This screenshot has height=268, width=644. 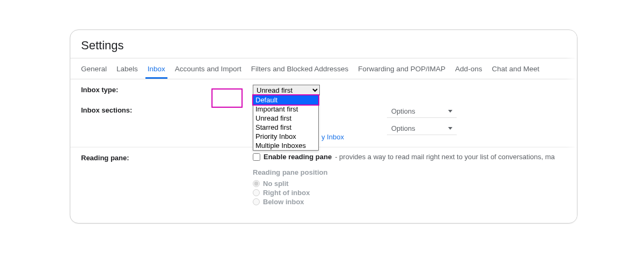 What do you see at coordinates (515, 69) in the screenshot?
I see `tab-chat: Chat and Meet` at bounding box center [515, 69].